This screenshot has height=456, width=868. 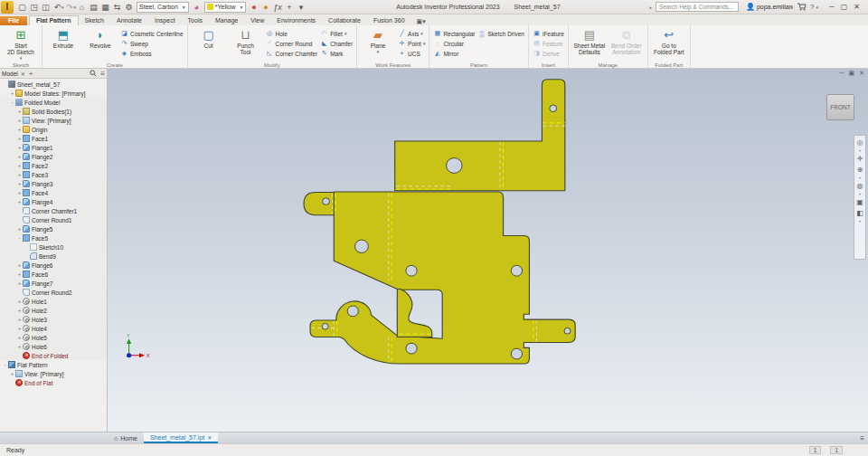 What do you see at coordinates (45, 7) in the screenshot?
I see `save-icon: ◫` at bounding box center [45, 7].